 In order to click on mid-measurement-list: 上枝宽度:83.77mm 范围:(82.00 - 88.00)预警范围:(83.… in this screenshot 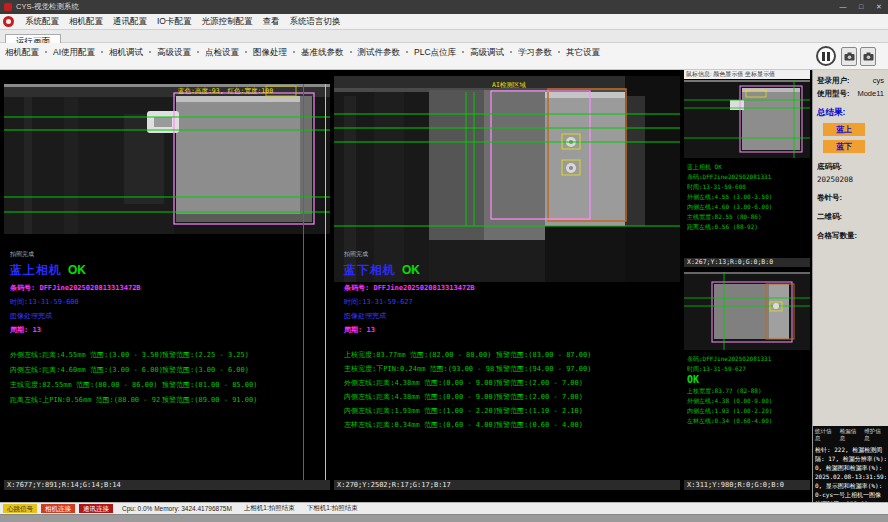, I will do `click(511, 392)`.